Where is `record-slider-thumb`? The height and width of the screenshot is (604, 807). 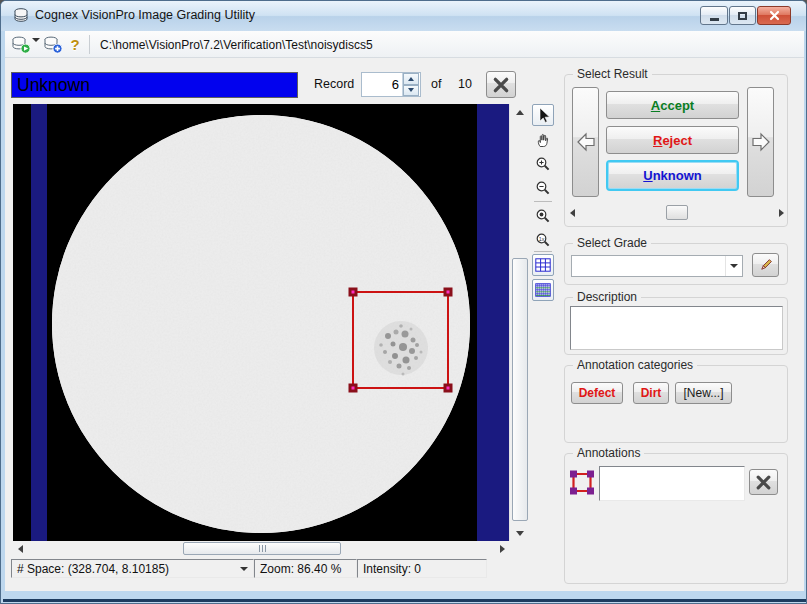
record-slider-thumb is located at coordinates (677, 212).